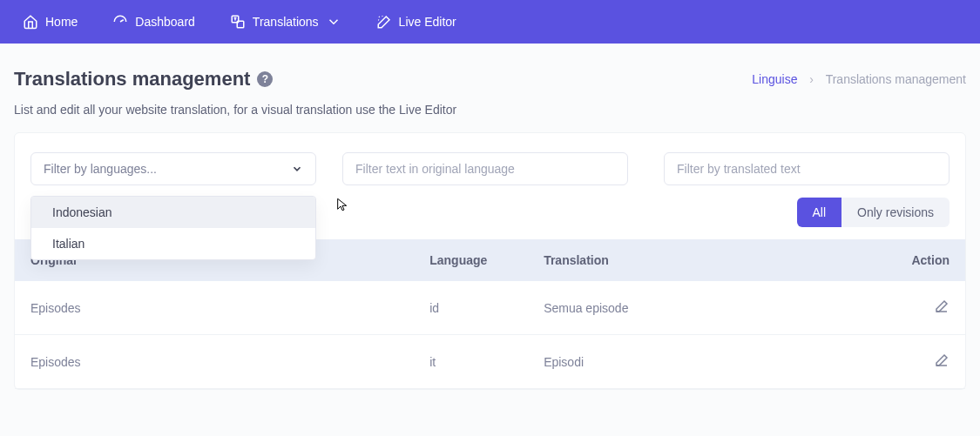 The width and height of the screenshot is (980, 436). Describe the element at coordinates (166, 22) in the screenshot. I see `nav-dashboard-label: Dashboard` at that location.